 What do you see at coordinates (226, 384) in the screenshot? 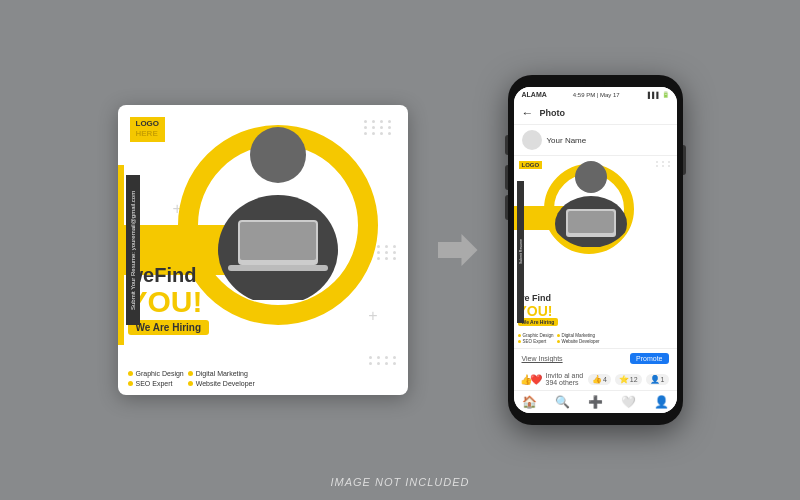
I see `skill-label: Website Developer` at bounding box center [226, 384].